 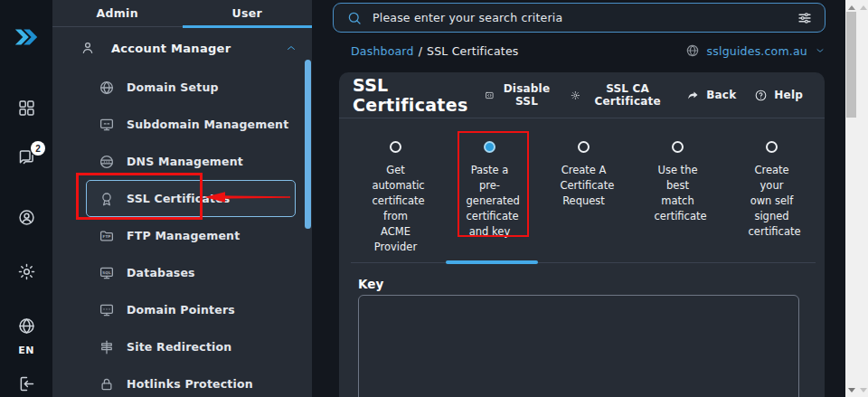 What do you see at coordinates (863, 391) in the screenshot?
I see `outer-scroll-down-arrow` at bounding box center [863, 391].